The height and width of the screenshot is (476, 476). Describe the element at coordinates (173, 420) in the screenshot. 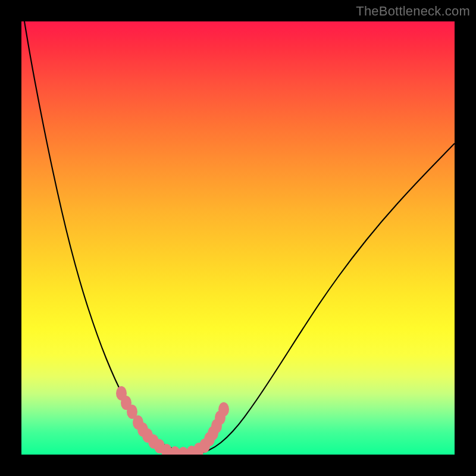

I see `marker-group` at that location.